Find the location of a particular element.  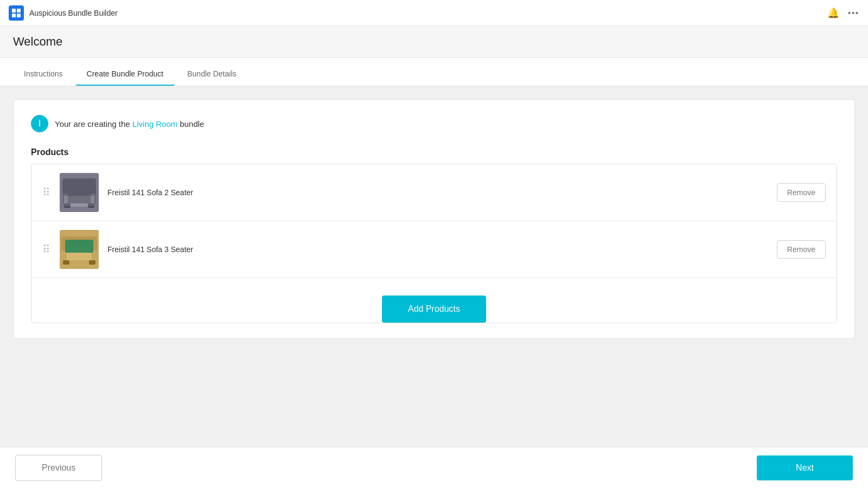

tab-create-bundle: Create Bundle Product is located at coordinates (125, 74).